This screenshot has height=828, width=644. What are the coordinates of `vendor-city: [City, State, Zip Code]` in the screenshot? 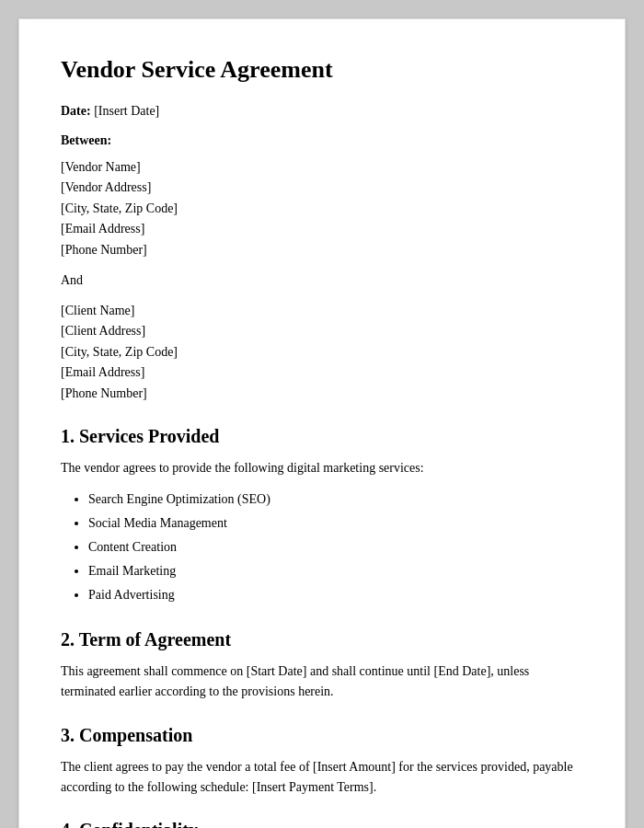 It's located at (120, 208).